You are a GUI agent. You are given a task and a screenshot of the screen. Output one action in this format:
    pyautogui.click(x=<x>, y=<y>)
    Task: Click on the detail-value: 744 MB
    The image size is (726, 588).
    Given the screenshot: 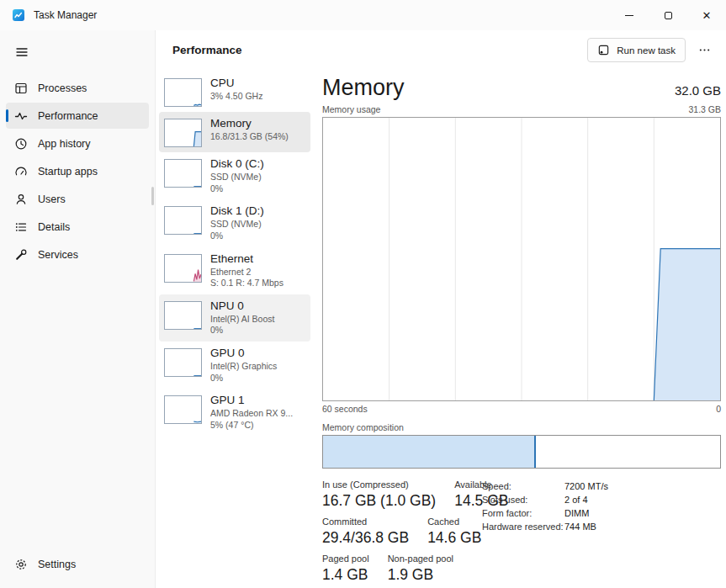 What is the action you would take?
    pyautogui.click(x=580, y=527)
    